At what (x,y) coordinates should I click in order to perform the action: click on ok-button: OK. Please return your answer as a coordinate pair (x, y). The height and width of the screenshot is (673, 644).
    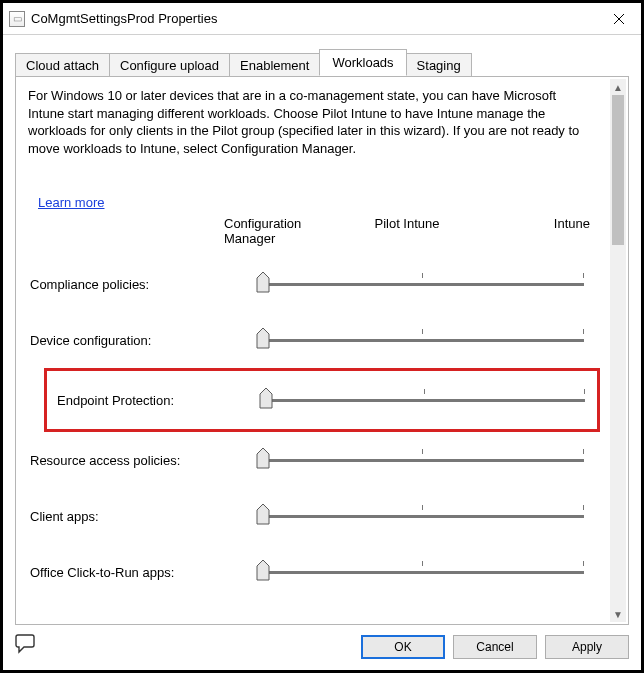
    Looking at the image, I should click on (403, 647).